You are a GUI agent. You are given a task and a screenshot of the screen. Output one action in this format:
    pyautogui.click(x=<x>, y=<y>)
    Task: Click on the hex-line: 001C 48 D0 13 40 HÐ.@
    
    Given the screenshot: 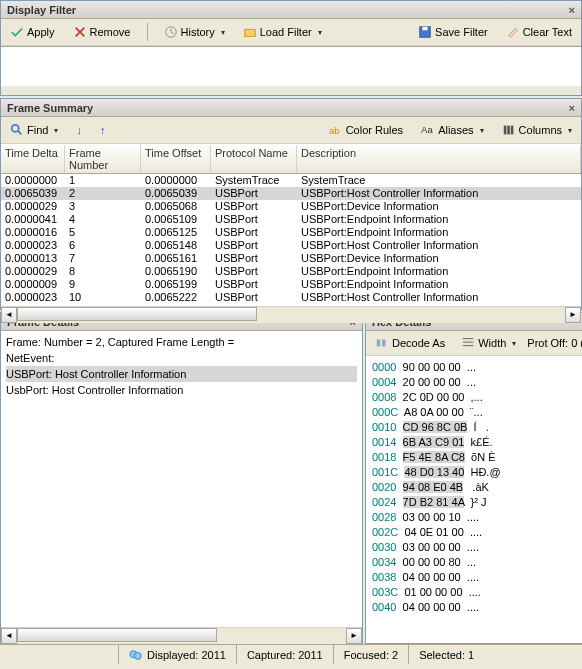 What is the action you would take?
    pyautogui.click(x=477, y=472)
    